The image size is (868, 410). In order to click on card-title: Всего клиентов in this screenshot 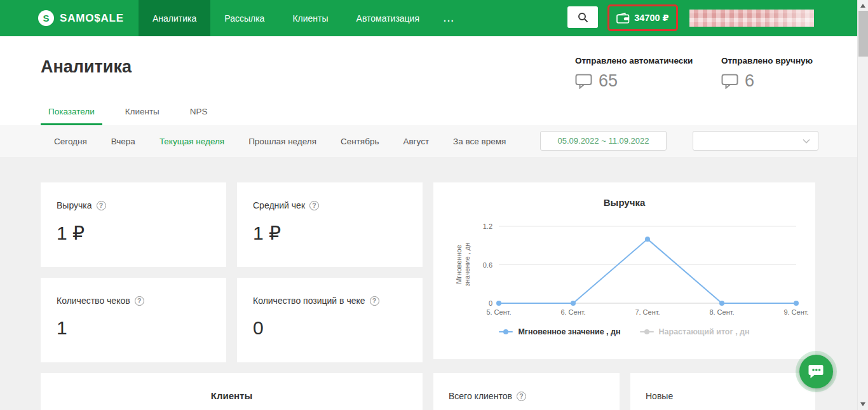, I will do `click(480, 396)`.